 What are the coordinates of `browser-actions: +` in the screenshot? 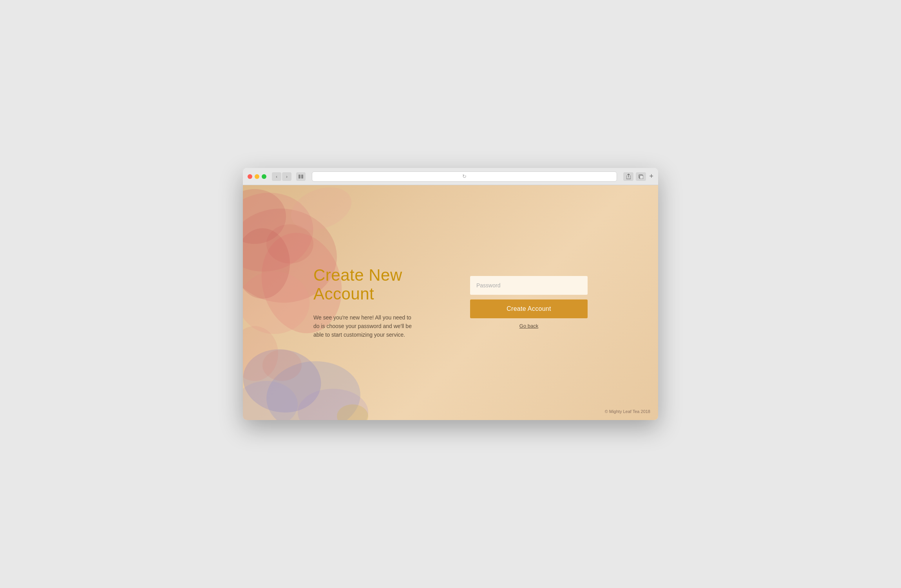 It's located at (639, 177).